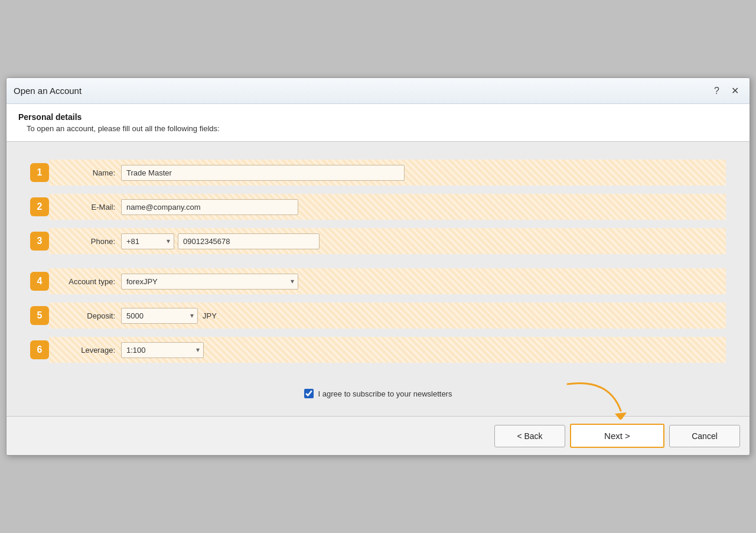  Describe the element at coordinates (378, 129) in the screenshot. I see `header-subtitle: To open an account, please fill out all …` at that location.